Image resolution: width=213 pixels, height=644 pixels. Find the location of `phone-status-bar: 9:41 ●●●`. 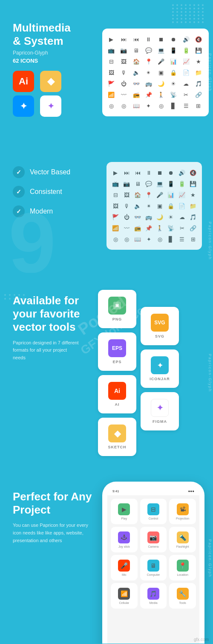

phone-status-bar: 9:41 ●●● is located at coordinates (153, 491).